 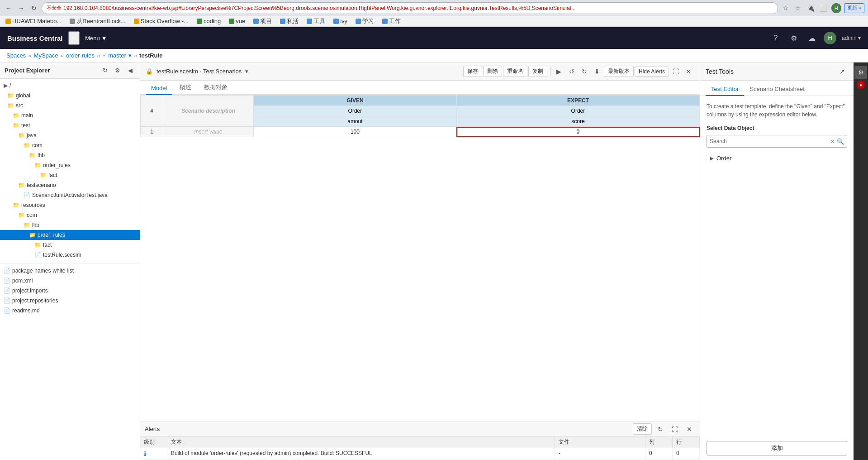 I want to click on add-button: 添加, so click(x=777, y=448).